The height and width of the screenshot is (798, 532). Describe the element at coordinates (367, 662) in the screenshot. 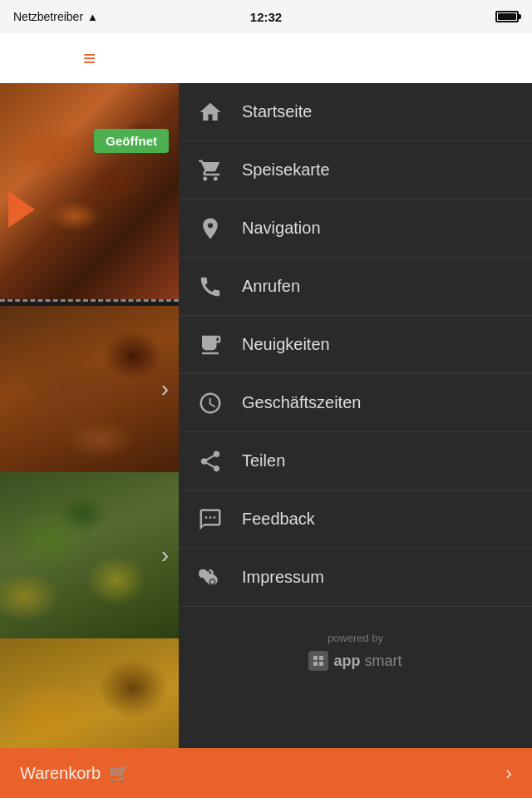

I see `appsmart-name: app smart` at that location.